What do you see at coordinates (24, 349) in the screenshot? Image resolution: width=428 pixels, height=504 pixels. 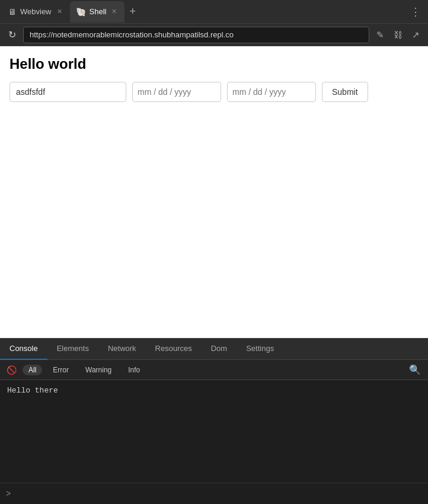 I see `tab-console: Console` at bounding box center [24, 349].